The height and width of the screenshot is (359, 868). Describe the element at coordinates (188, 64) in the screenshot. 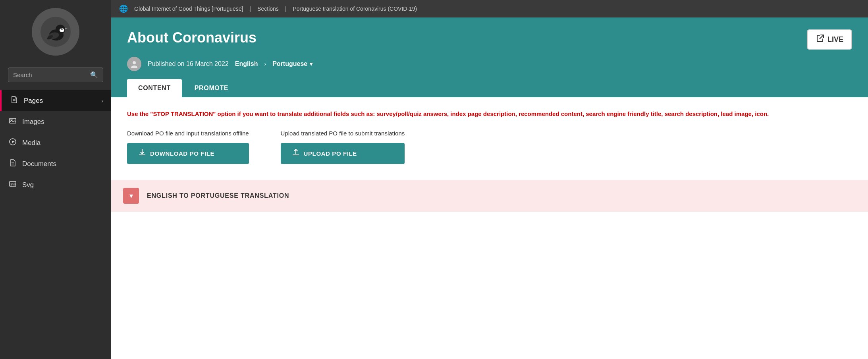

I see `published-date: Published on 16 March 2022` at that location.